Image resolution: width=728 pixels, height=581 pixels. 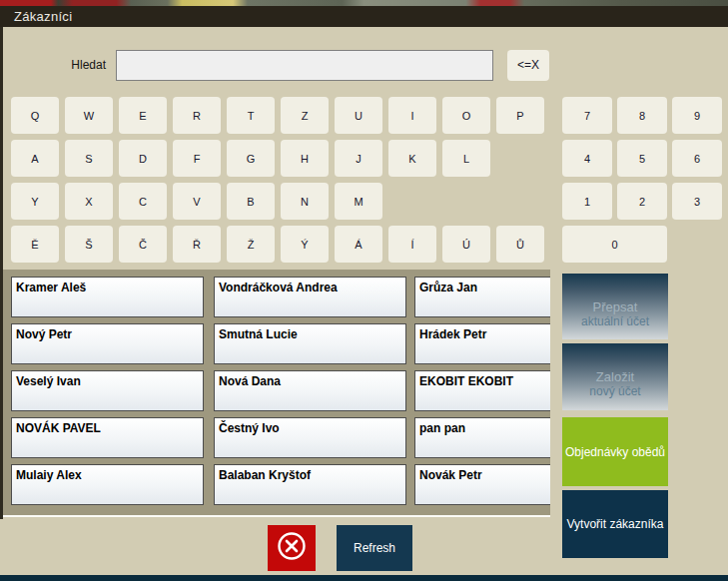 What do you see at coordinates (587, 158) in the screenshot?
I see `key-4: 4` at bounding box center [587, 158].